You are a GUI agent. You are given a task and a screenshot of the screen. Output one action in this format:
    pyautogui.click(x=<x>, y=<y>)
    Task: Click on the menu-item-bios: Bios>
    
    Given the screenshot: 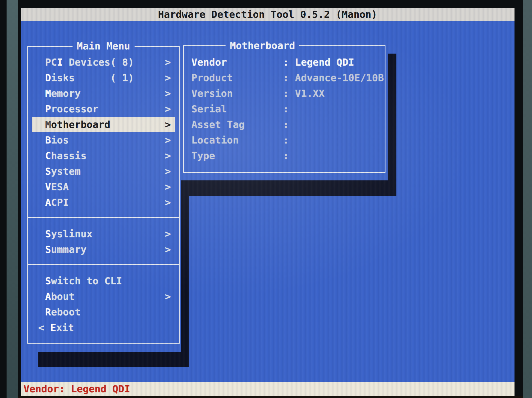 What is the action you would take?
    pyautogui.click(x=103, y=140)
    